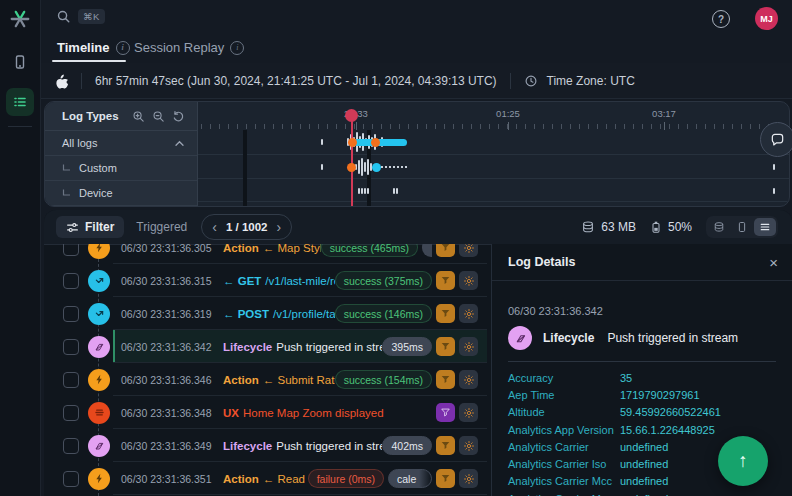  Describe the element at coordinates (774, 262) in the screenshot. I see `close-icon: ×` at that location.